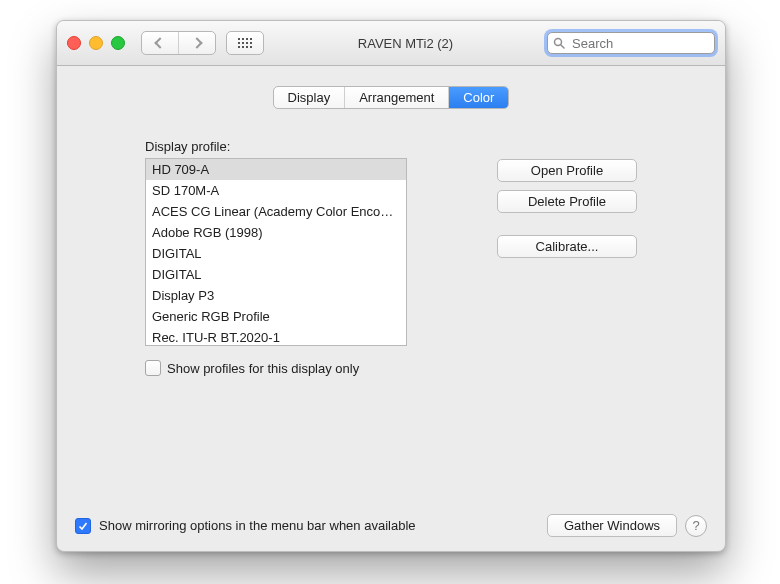  What do you see at coordinates (83, 526) in the screenshot?
I see `mirroring-checkbox` at bounding box center [83, 526].